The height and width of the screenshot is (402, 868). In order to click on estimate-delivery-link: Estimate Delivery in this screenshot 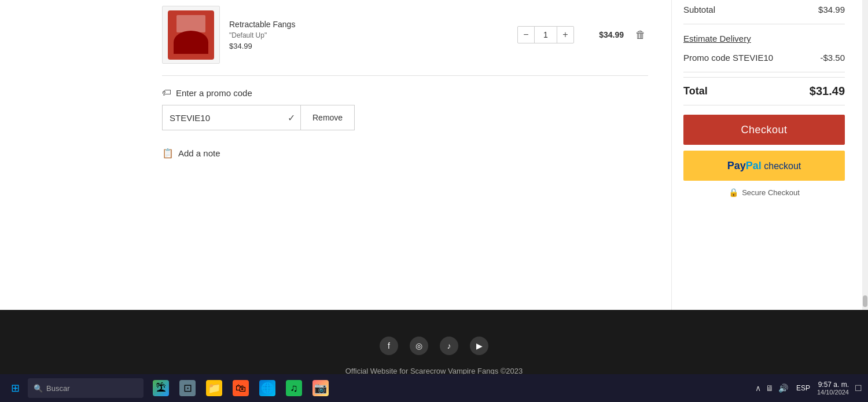, I will do `click(718, 38)`.